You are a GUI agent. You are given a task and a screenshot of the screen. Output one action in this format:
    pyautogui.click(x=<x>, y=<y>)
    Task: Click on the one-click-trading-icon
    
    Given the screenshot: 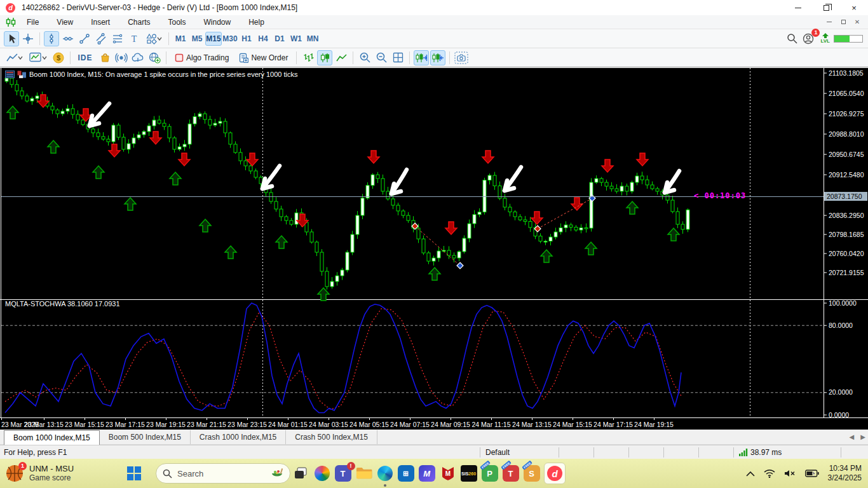 What is the action you would take?
    pyautogui.click(x=10, y=74)
    